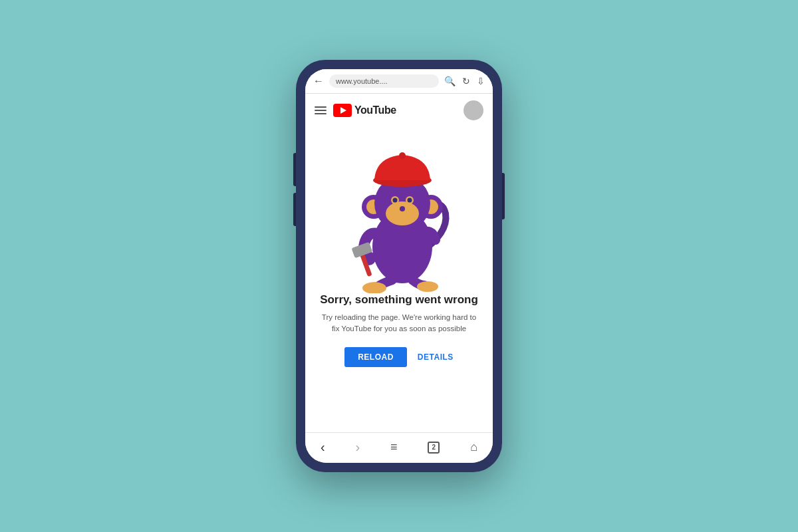 The width and height of the screenshot is (798, 532). Describe the element at coordinates (399, 357) in the screenshot. I see `error-action-buttons: RELOAD DETAILS` at that location.